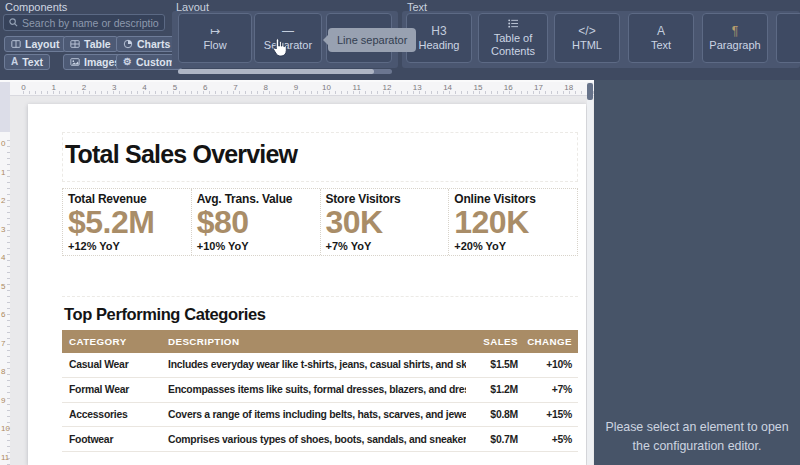  What do you see at coordinates (320, 222) in the screenshot?
I see `kpi-block: Total Revenue $5.2M +12% YoY Avg. Trans.…` at bounding box center [320, 222].